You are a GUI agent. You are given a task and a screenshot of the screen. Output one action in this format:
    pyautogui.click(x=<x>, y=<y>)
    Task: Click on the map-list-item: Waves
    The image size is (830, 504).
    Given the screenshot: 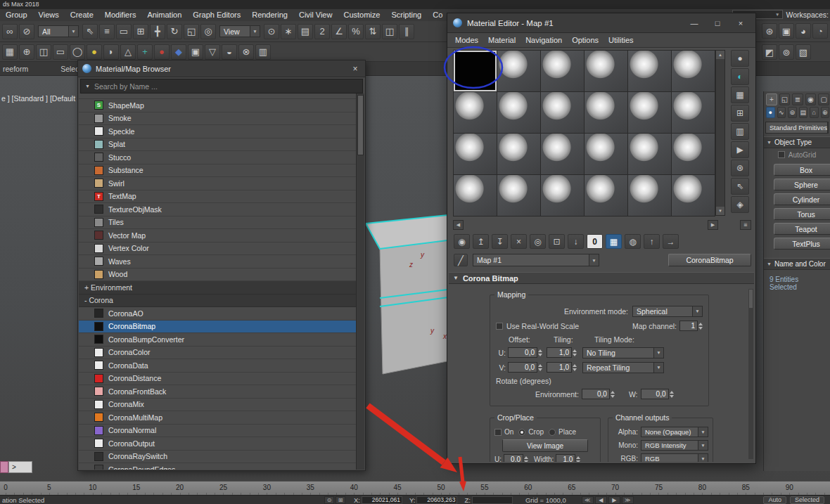 What is the action you would take?
    pyautogui.click(x=218, y=261)
    